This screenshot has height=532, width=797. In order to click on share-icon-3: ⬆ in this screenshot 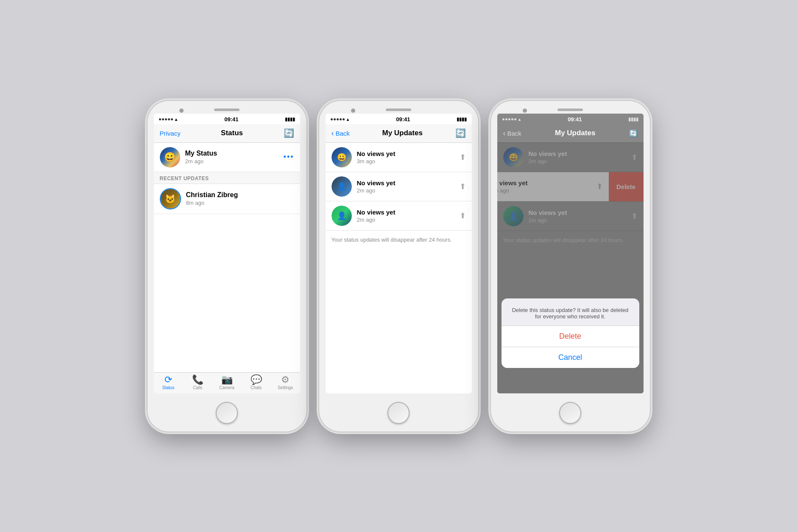, I will do `click(463, 216)`.